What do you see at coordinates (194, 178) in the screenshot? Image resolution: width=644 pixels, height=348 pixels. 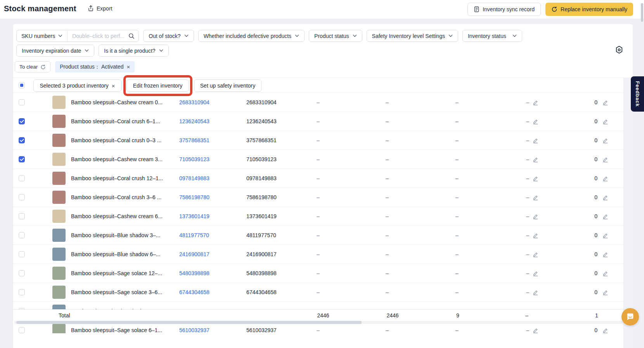 I see `sku-link: 0978149883` at bounding box center [194, 178].